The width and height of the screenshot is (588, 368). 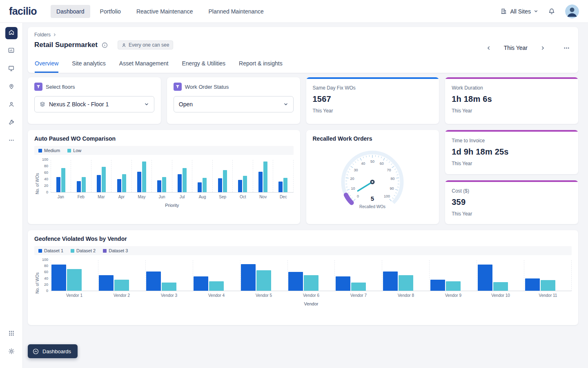 I want to click on site-switcher-label: All Sites, so click(x=520, y=11).